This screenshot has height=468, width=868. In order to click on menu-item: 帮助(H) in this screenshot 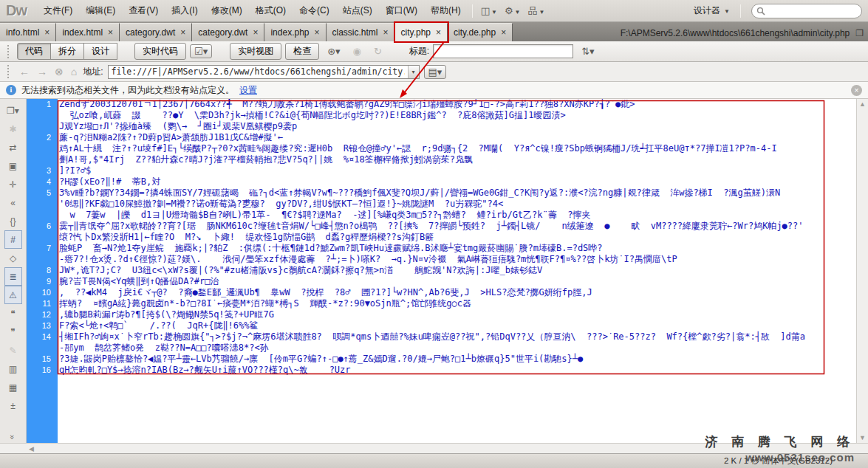, I will do `click(446, 10)`.